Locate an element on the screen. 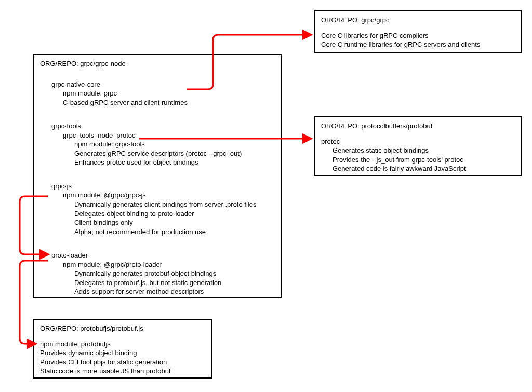 This screenshot has height=392, width=532. protobufjs-desc1: Provides dynamic object binding is located at coordinates (123, 353).